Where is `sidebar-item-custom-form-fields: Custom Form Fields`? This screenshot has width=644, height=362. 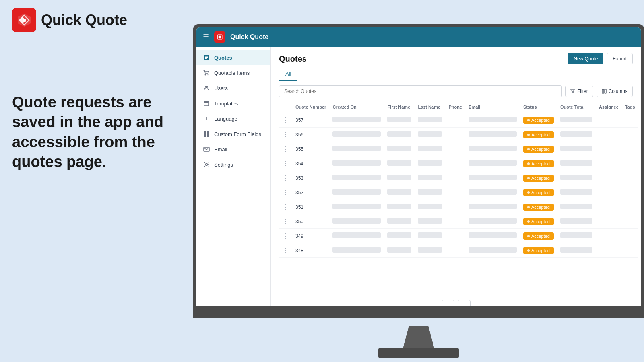
sidebar-item-custom-form-fields: Custom Form Fields is located at coordinates (233, 134).